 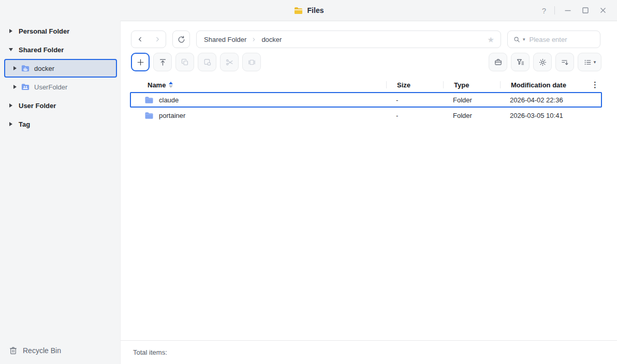 I want to click on table-row: portainer - Folder 2026-03-05 10:41, so click(x=366, y=115).